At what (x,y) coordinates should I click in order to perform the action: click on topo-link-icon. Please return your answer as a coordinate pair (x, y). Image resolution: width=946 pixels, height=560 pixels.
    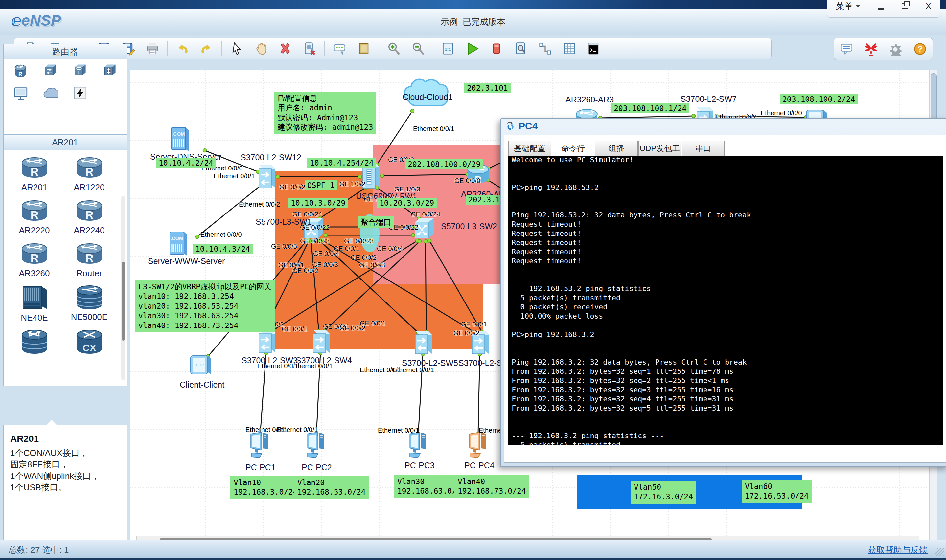
    Looking at the image, I should click on (545, 49).